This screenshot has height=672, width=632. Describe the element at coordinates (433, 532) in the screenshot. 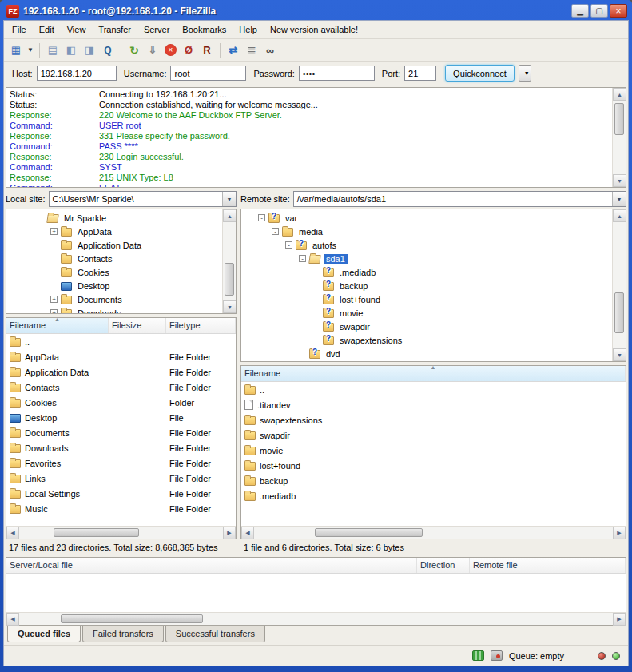

I see `remote-list-scrollbar: ◀ ▶` at that location.